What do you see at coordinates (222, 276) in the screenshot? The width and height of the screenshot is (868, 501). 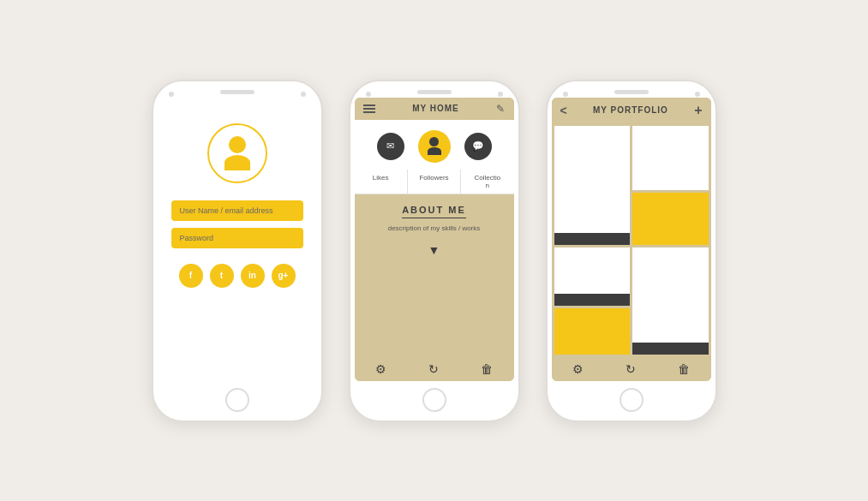 I see `twitter-button: t` at bounding box center [222, 276].